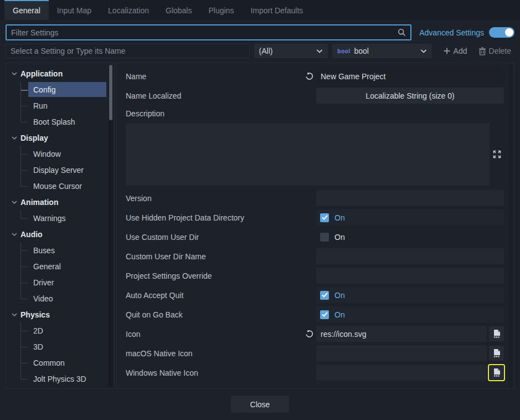 The image size is (520, 420). What do you see at coordinates (178, 10) in the screenshot?
I see `tab-globals: Globals` at bounding box center [178, 10].